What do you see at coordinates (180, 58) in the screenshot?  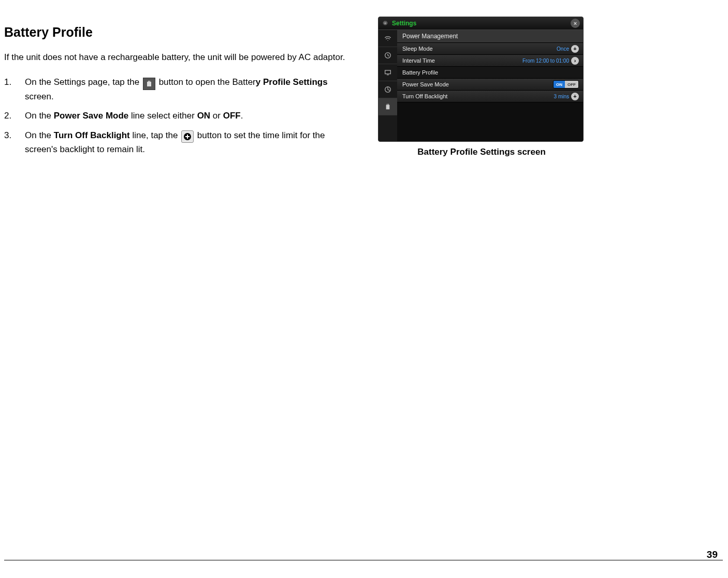 I see `intro-paragraph: If the unit does not have a rechargeable…` at bounding box center [180, 58].